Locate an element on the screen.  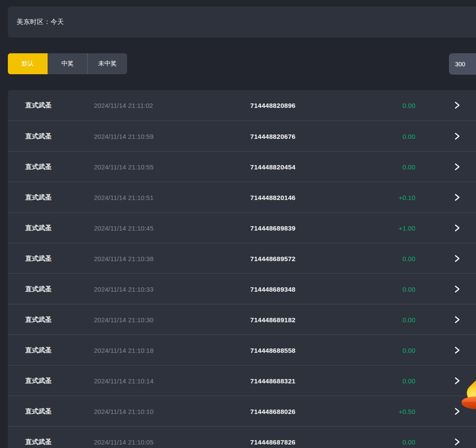
bet-time: 2024/11/14 21:10:51 is located at coordinates (124, 197).